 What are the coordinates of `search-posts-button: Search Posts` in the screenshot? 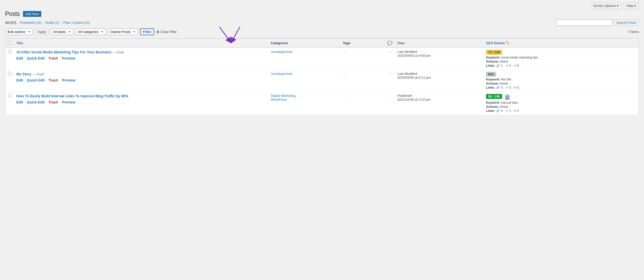 It's located at (626, 22).